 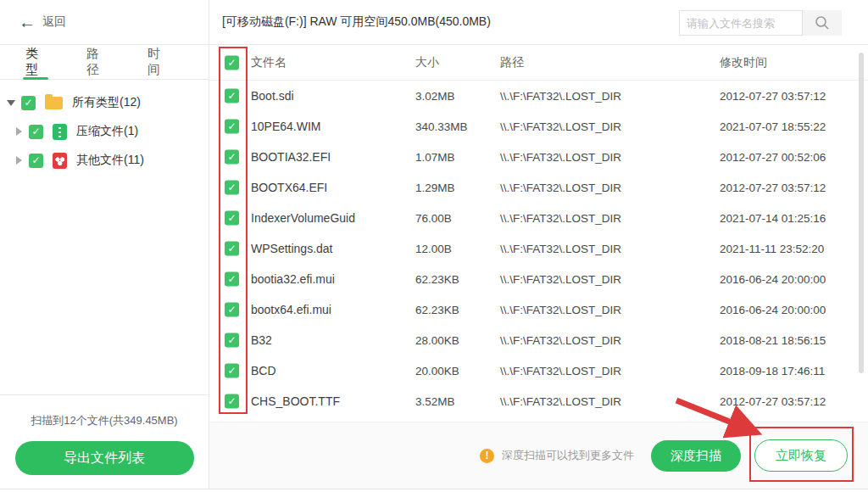 What do you see at coordinates (539, 96) in the screenshot?
I see `table-row: Boot.sdi 3.02MB \\.\F:\FAT32\.LOST_DIR 2…` at bounding box center [539, 96].